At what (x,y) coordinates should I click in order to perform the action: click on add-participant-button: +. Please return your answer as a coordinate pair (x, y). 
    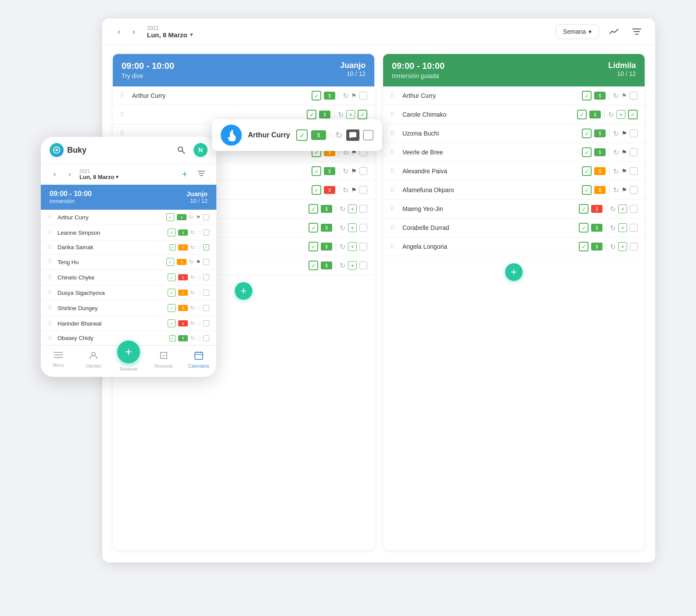
    Looking at the image, I should click on (244, 291).